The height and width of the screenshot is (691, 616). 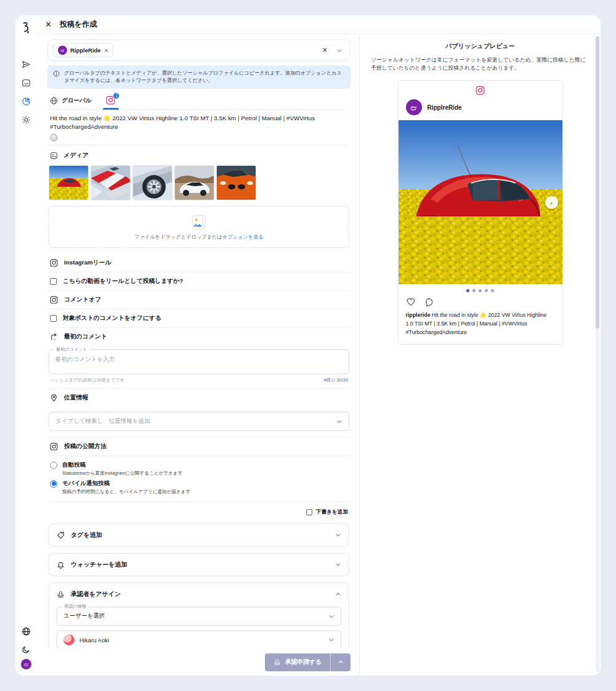 What do you see at coordinates (429, 302) in the screenshot?
I see `comment-bubble-icon` at bounding box center [429, 302].